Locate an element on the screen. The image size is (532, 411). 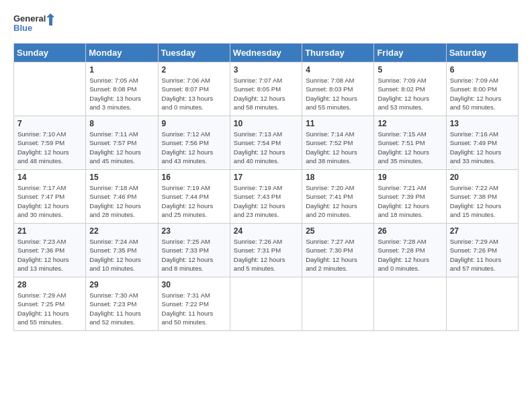
header: General Blue is located at coordinates (266, 24).